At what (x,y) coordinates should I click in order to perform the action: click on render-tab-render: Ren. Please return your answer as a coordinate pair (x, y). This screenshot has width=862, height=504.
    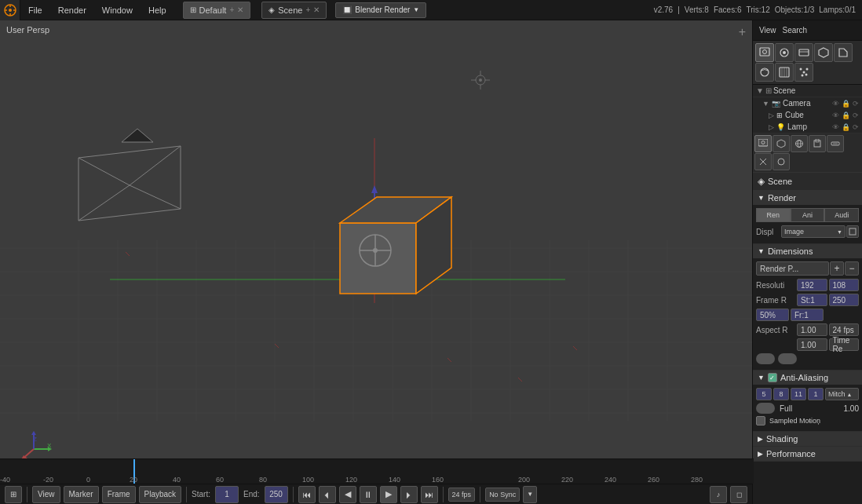
    Looking at the image, I should click on (773, 215).